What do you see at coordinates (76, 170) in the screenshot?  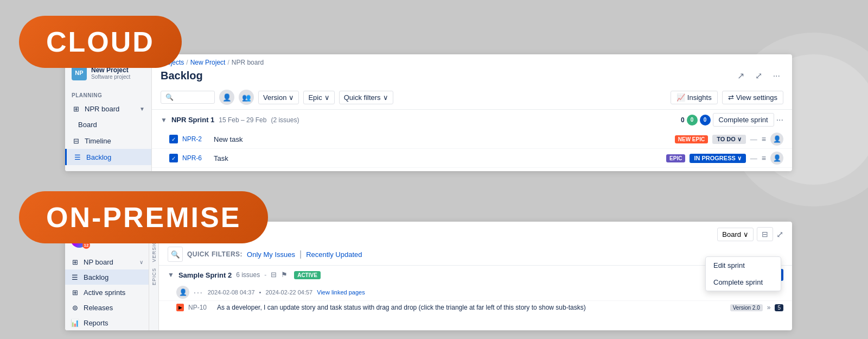 I see `sprints-icon: ⊞` at bounding box center [76, 170].